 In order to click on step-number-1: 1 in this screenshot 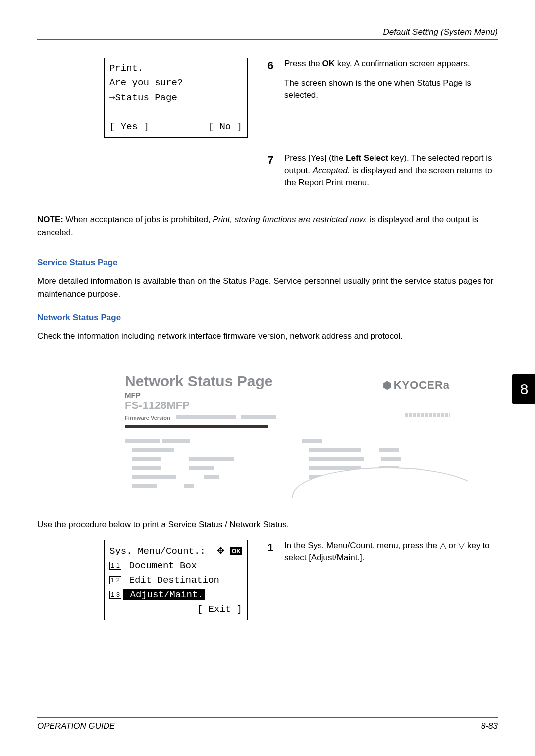, I will do `click(275, 548)`.